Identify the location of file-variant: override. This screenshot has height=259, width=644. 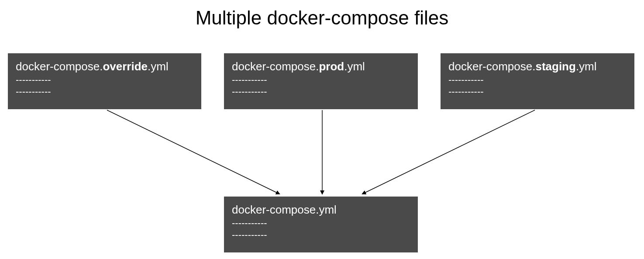
(125, 66).